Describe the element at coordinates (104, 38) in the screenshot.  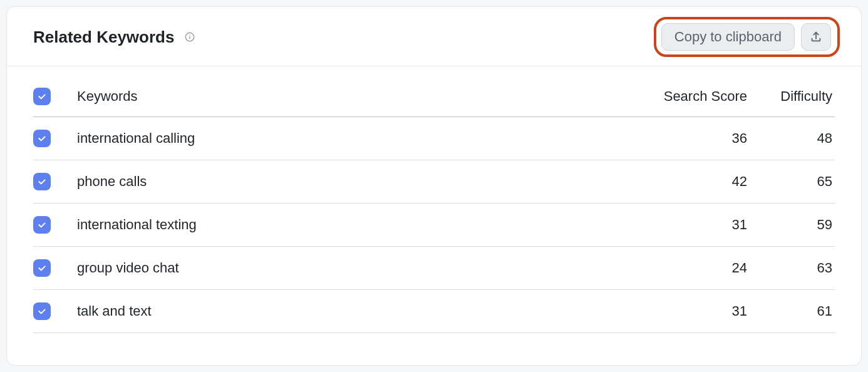
I see `panel-title: Related Keywords` at that location.